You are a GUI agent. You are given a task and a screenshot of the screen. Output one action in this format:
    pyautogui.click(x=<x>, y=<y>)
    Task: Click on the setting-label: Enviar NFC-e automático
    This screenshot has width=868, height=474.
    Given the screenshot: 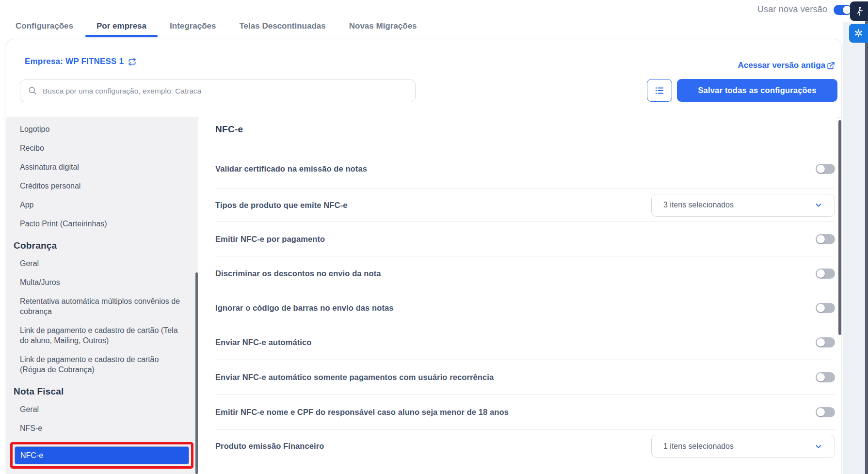 What is the action you would take?
    pyautogui.click(x=264, y=342)
    